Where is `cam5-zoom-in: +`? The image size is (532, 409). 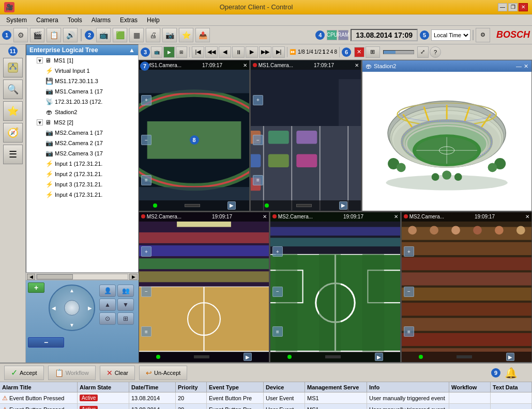
cam5-zoom-in: + is located at coordinates (409, 251).